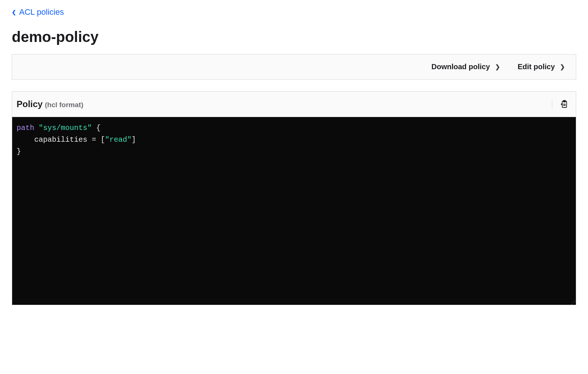  I want to click on code-keyword: path, so click(25, 128).